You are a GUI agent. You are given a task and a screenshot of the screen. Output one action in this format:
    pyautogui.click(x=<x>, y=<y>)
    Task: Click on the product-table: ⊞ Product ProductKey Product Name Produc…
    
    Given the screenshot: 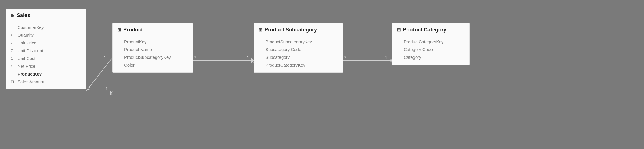 What is the action you would take?
    pyautogui.click(x=153, y=48)
    